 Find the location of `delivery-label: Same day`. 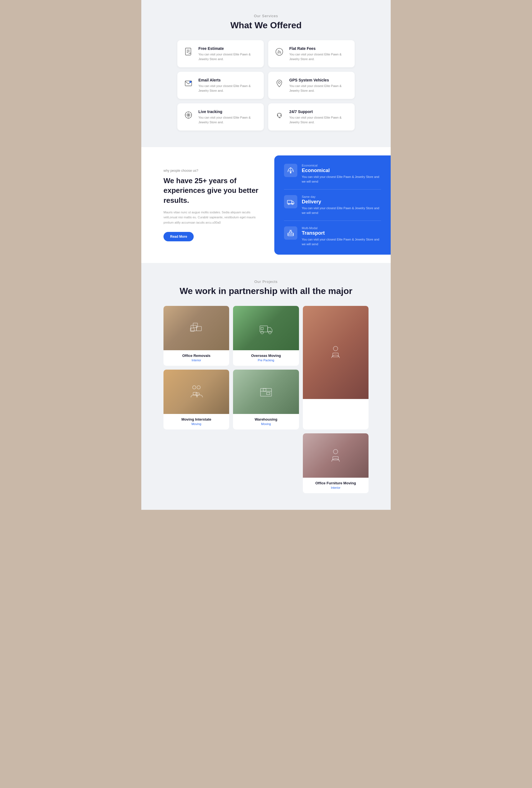

delivery-label: Same day is located at coordinates (341, 197).